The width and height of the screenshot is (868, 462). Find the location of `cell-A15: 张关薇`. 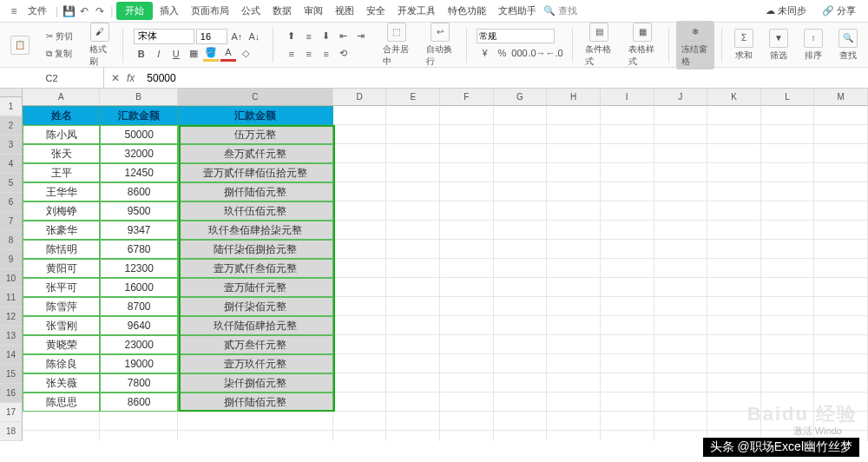

cell-A15: 张关薇 is located at coordinates (61, 383).